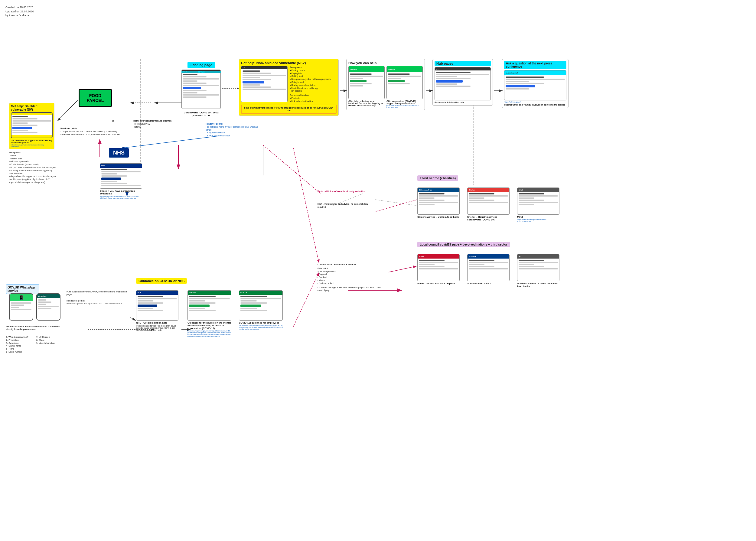 The width and height of the screenshot is (756, 541). Describe the element at coordinates (488, 219) in the screenshot. I see `shelter-label: Shelter – Housing advice: coronavirus (C…` at that location.